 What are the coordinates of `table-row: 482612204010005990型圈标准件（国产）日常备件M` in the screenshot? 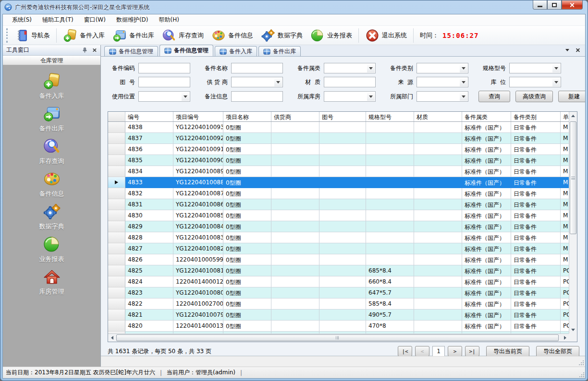 It's located at (343, 260).